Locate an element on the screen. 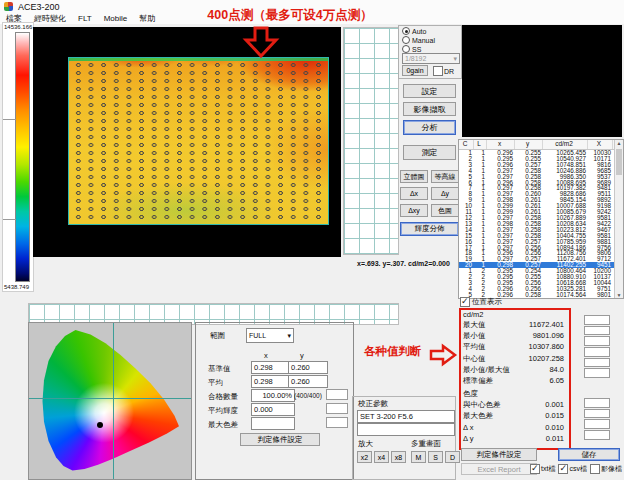 The width and height of the screenshot is (624, 480). calibration-extra-field is located at coordinates (406, 430).